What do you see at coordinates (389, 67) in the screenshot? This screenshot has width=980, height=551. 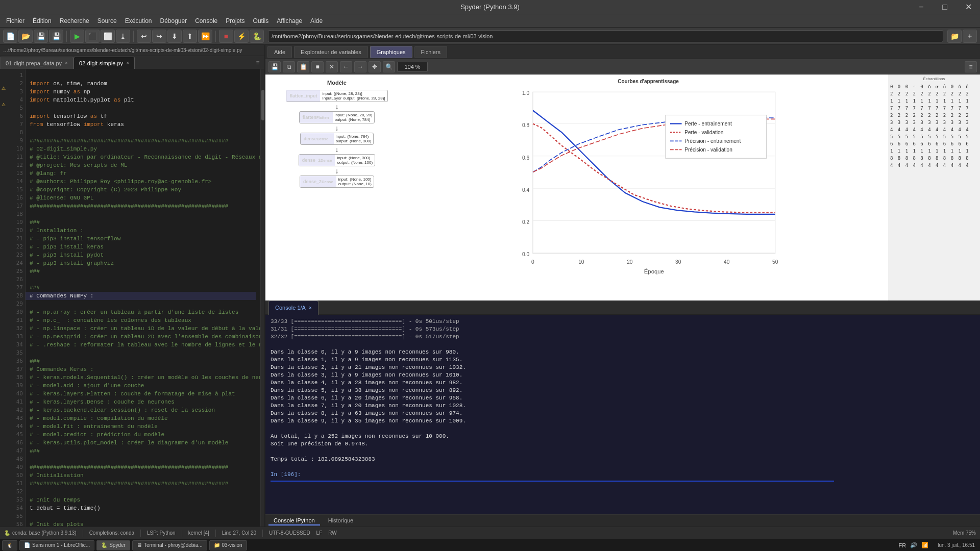 I see `plot-zoom-button: 🔍` at bounding box center [389, 67].